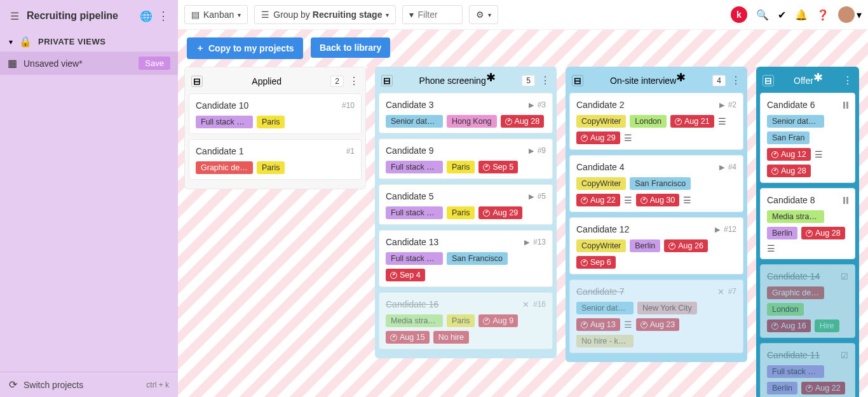 The height and width of the screenshot is (397, 868). I want to click on tag: Graphic desi..., so click(224, 168).